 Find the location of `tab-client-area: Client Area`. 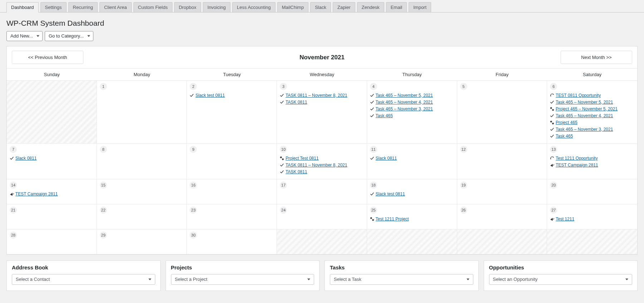

tab-client-area: Client Area is located at coordinates (116, 7).